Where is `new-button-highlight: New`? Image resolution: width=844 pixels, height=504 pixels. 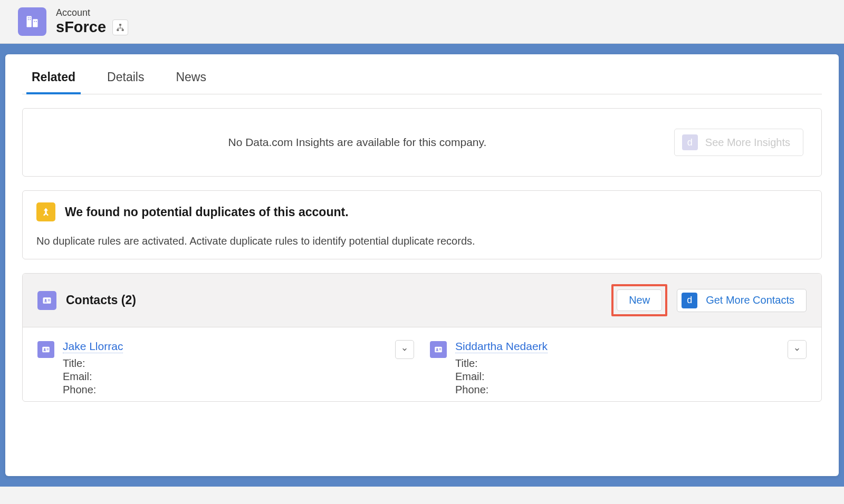 new-button-highlight: New is located at coordinates (639, 301).